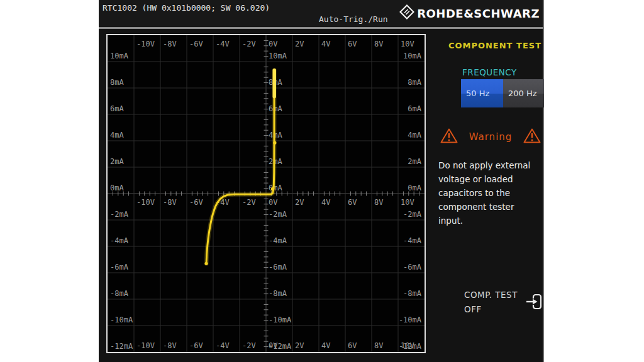 This screenshot has width=644, height=362. I want to click on trigger-status: Auto-Trig./Run, so click(353, 19).